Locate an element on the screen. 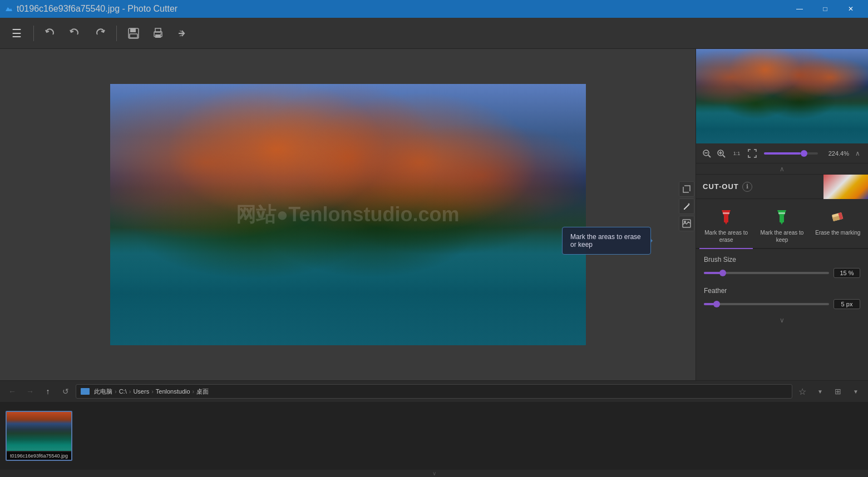 The height and width of the screenshot is (477, 868). menu-button: ☰ is located at coordinates (17, 33).